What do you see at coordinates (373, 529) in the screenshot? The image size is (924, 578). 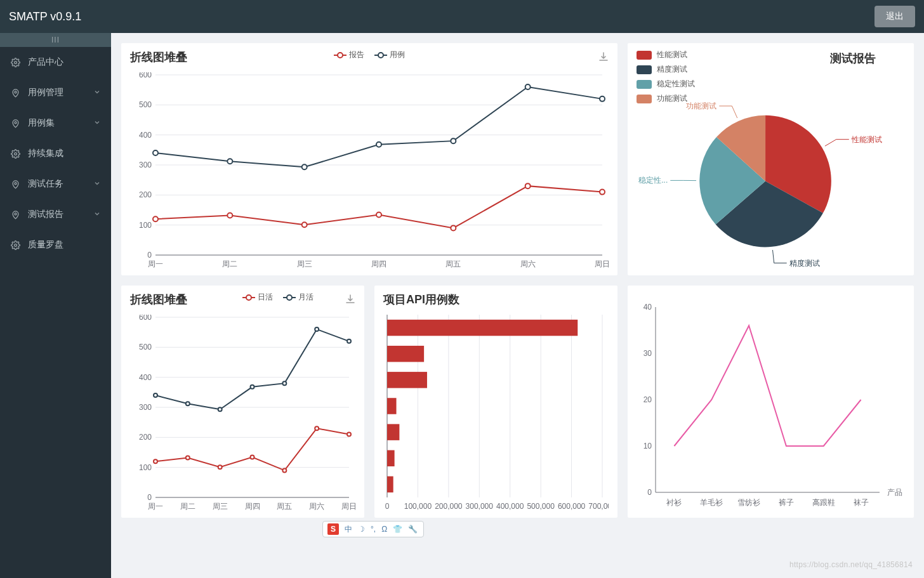 I see `ime-toolbar: S 中 ☽ °, Ω 👕 🔧` at bounding box center [373, 529].